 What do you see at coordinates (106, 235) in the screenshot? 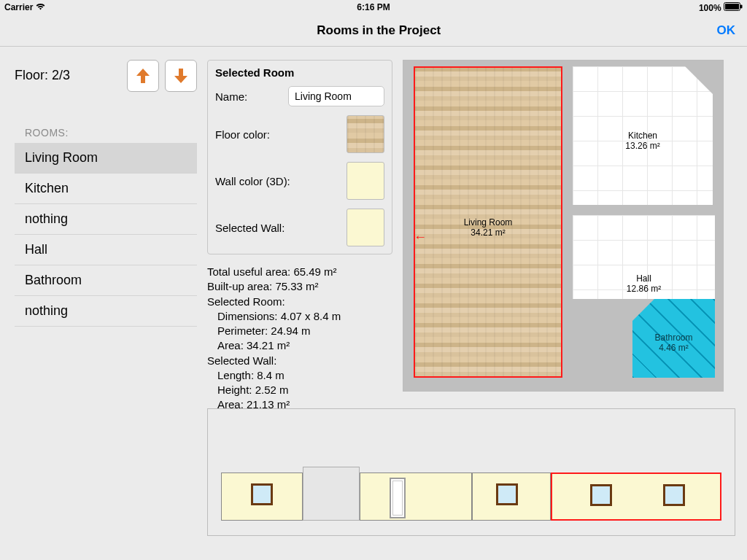
I see `room-list: Living Room Kitchen nothing Hall Bathroo…` at bounding box center [106, 235].